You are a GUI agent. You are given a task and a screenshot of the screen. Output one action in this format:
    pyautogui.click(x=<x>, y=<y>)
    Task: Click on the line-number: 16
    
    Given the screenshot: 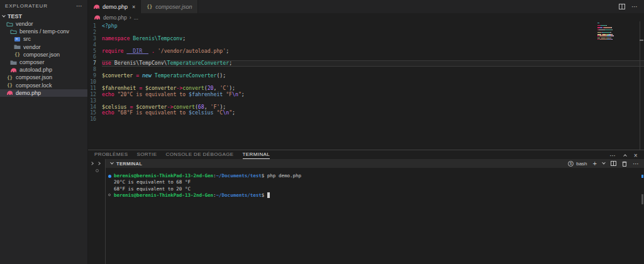 What is the action you would take?
    pyautogui.click(x=92, y=119)
    